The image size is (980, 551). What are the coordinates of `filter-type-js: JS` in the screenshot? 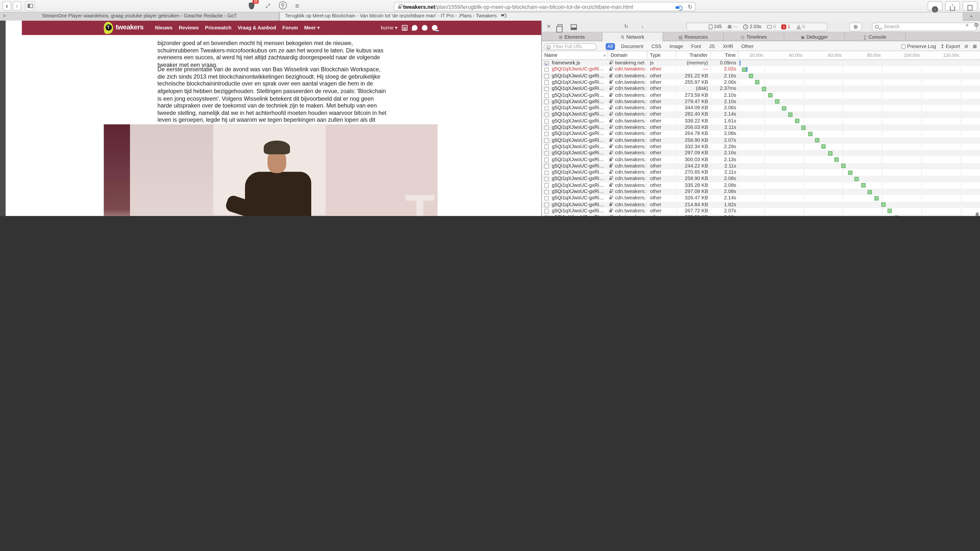 It's located at (712, 46).